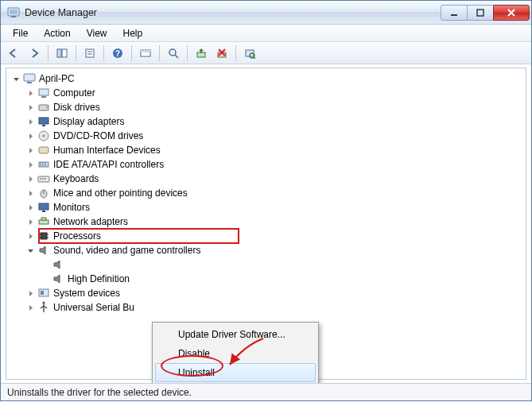 The height and width of the screenshot is (406, 532). Describe the element at coordinates (274, 150) in the screenshot. I see `tree-item-hid: Human Interface Devices` at that location.